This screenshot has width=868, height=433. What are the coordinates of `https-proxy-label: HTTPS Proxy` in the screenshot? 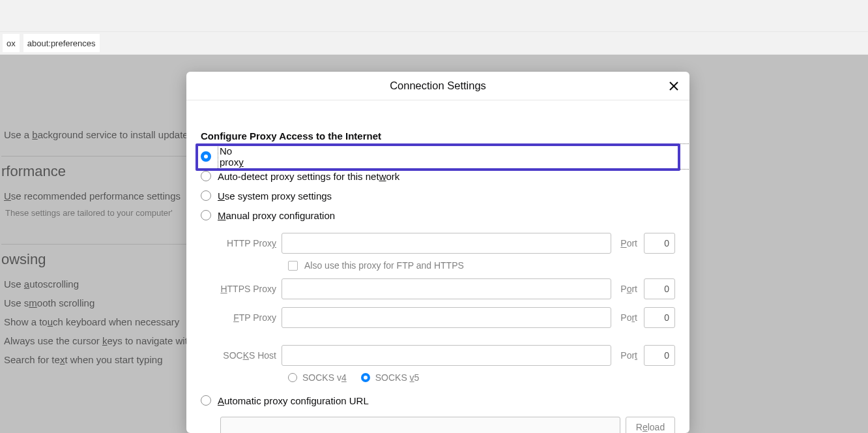 It's located at (248, 289).